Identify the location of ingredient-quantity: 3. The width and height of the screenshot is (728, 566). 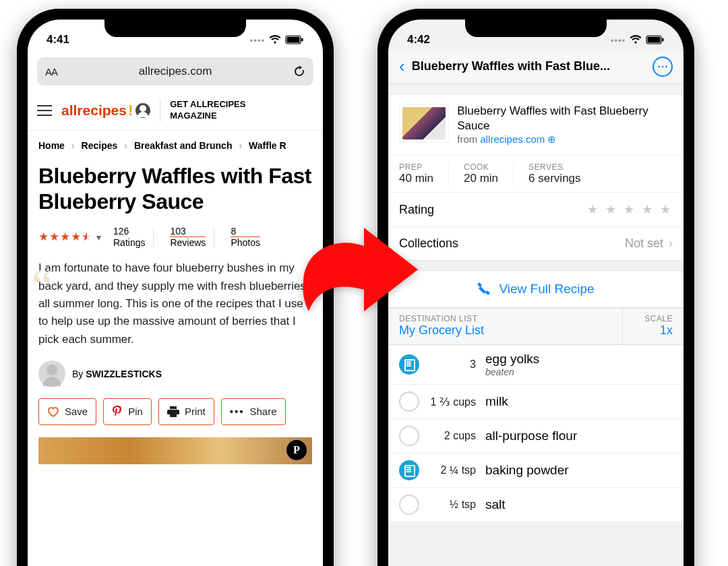
(452, 365).